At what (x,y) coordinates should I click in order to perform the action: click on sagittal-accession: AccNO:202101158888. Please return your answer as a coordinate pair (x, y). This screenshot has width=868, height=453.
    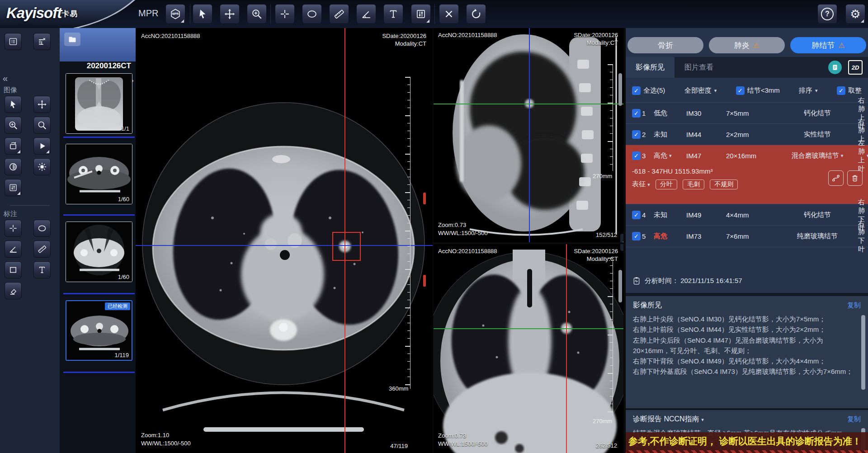
    Looking at the image, I should click on (467, 35).